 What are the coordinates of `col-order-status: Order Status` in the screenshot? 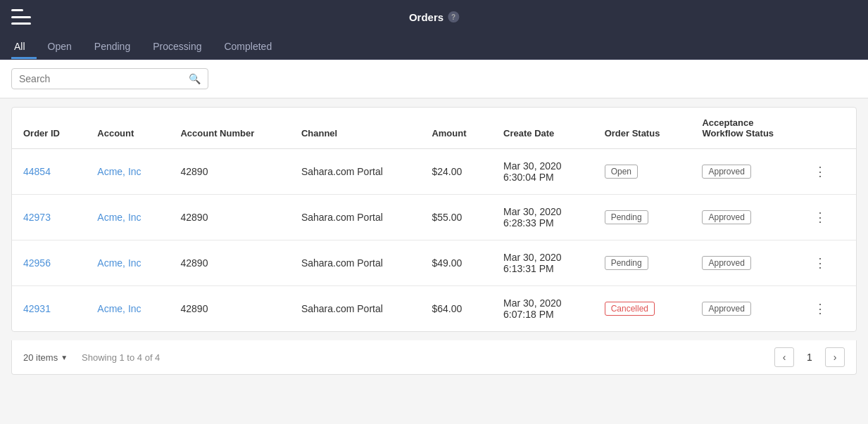 It's located at (642, 128).